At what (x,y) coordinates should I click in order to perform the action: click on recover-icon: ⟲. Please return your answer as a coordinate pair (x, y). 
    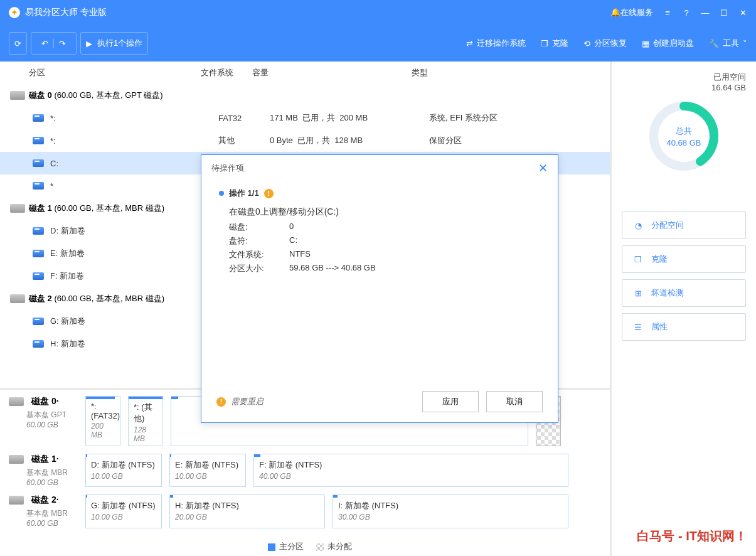
    Looking at the image, I should click on (587, 44).